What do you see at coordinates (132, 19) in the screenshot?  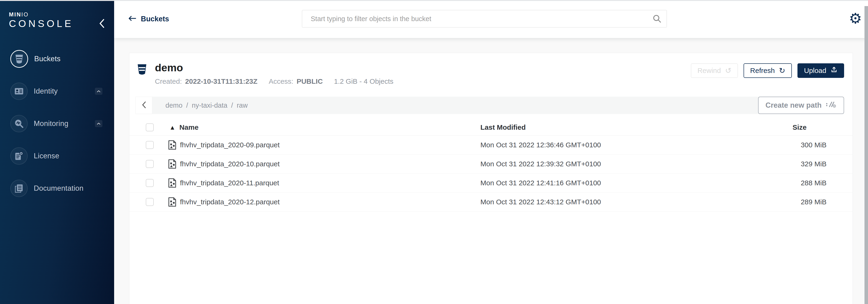 I see `arrow-left-icon` at bounding box center [132, 19].